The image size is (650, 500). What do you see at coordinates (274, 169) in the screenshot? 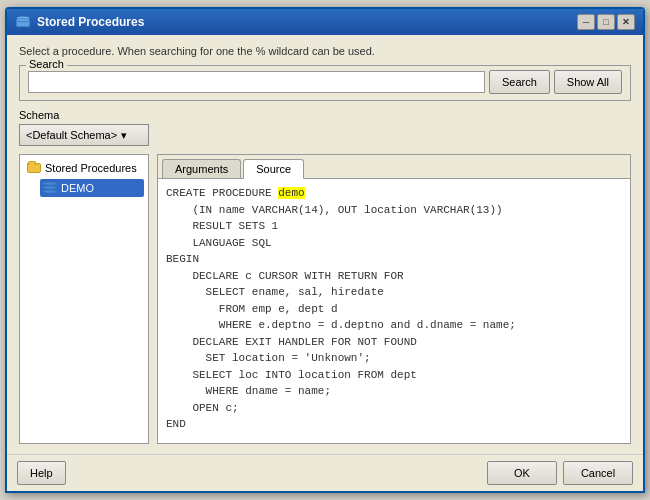
I see `tab-source: Source` at bounding box center [274, 169].